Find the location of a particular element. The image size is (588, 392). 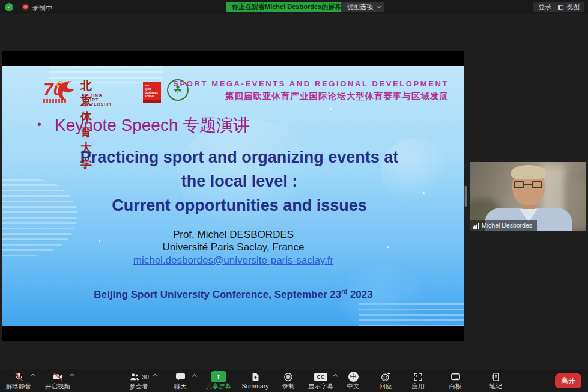

summary-button: Summary is located at coordinates (255, 381).